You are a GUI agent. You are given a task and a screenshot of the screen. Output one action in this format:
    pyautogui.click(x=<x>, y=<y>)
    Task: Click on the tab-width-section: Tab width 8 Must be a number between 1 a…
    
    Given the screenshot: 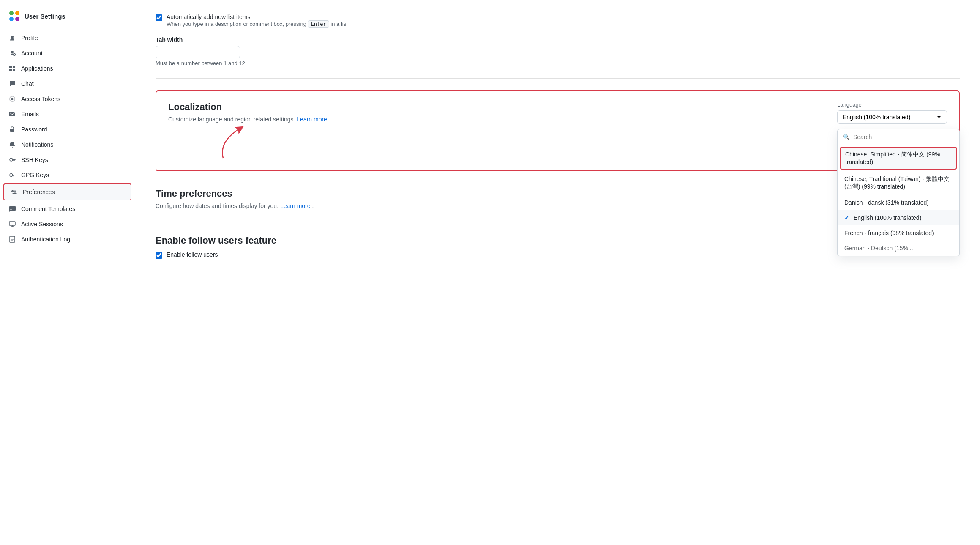 What is the action you would take?
    pyautogui.click(x=558, y=52)
    